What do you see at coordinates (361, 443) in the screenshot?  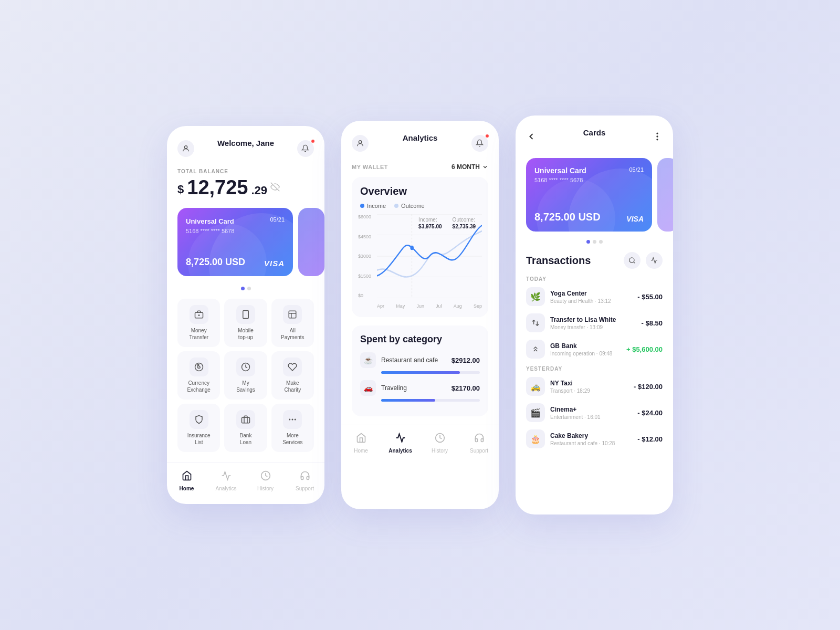 I see `nav2-home: Home` at bounding box center [361, 443].